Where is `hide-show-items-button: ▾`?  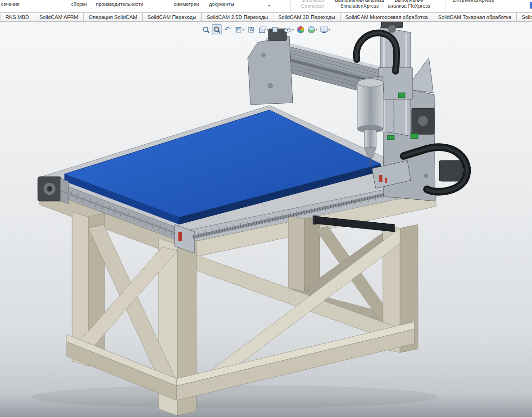
hide-show-items-button: ▾ is located at coordinates (289, 30).